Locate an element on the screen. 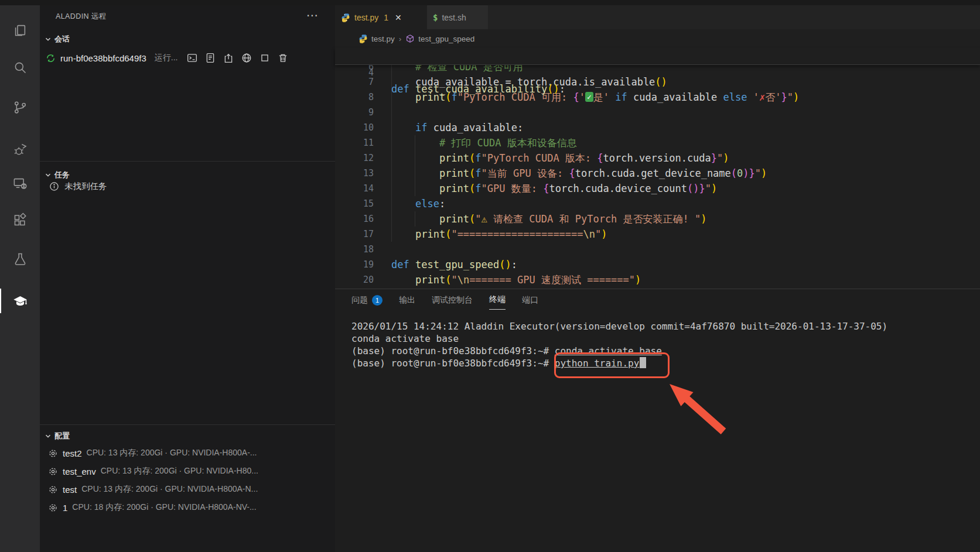  panel-tab-输出: 输出 is located at coordinates (407, 302).